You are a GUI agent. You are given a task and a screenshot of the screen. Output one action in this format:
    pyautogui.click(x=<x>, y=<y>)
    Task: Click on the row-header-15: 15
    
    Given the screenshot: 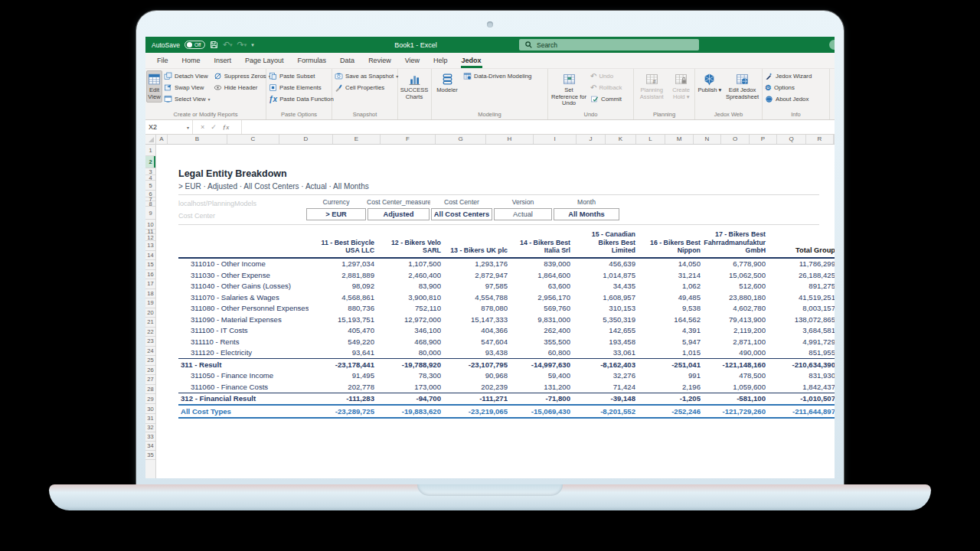 What is the action you would take?
    pyautogui.click(x=150, y=265)
    